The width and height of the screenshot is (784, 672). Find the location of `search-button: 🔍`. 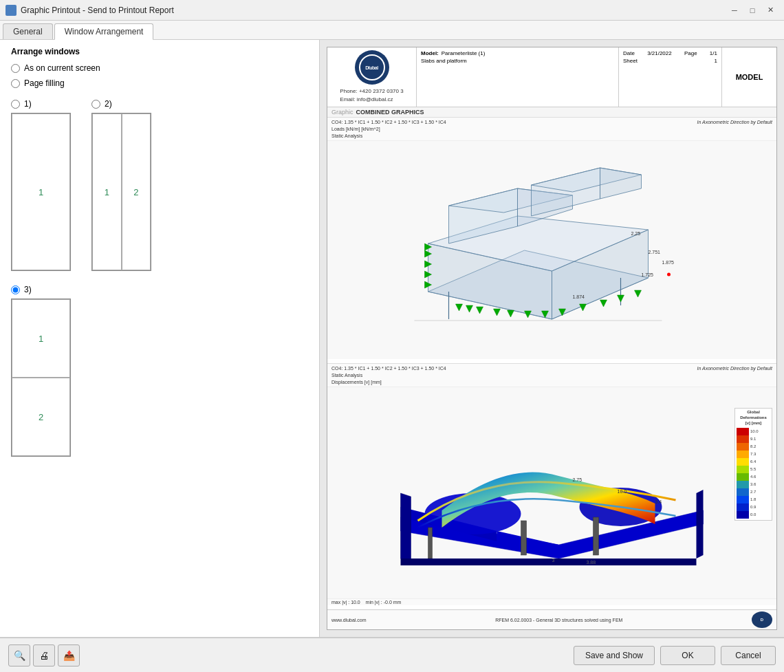

search-button: 🔍 is located at coordinates (19, 655).